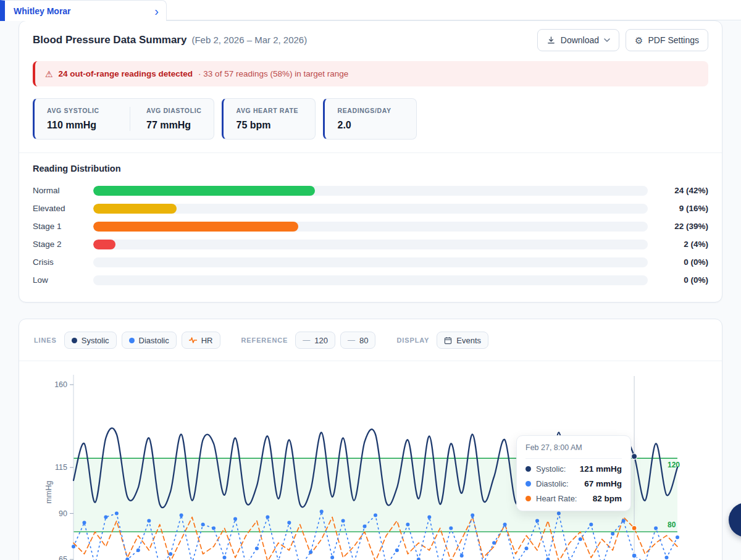 The height and width of the screenshot is (560, 741). Describe the element at coordinates (124, 119) in the screenshot. I see `stat-card: AVG SYSTOLIC 110 mmHg AVG DIASTOLIC 77 m…` at that location.